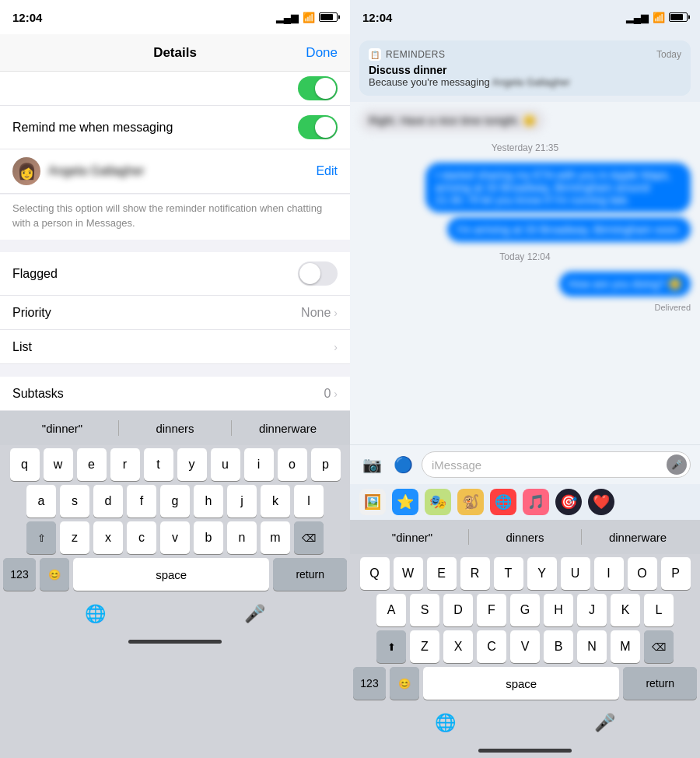 This screenshot has width=700, height=758. Describe the element at coordinates (208, 538) in the screenshot. I see `key-b: b` at that location.